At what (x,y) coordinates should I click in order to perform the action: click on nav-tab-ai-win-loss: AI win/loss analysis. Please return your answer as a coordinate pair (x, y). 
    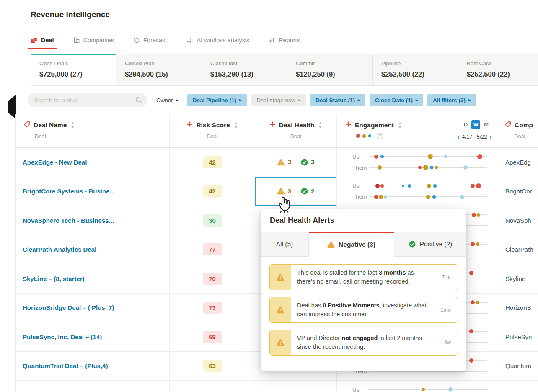
    Looking at the image, I should click on (218, 40).